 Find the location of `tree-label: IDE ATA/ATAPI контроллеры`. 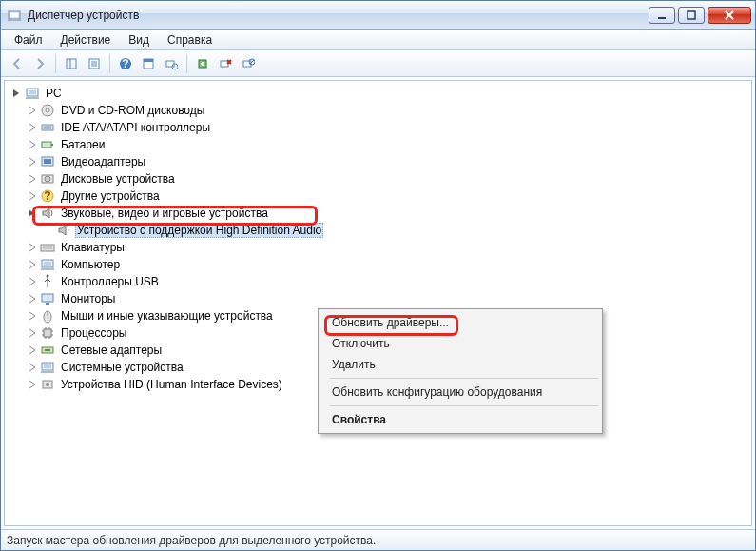

tree-label: IDE ATA/ATAPI контроллеры is located at coordinates (135, 128).